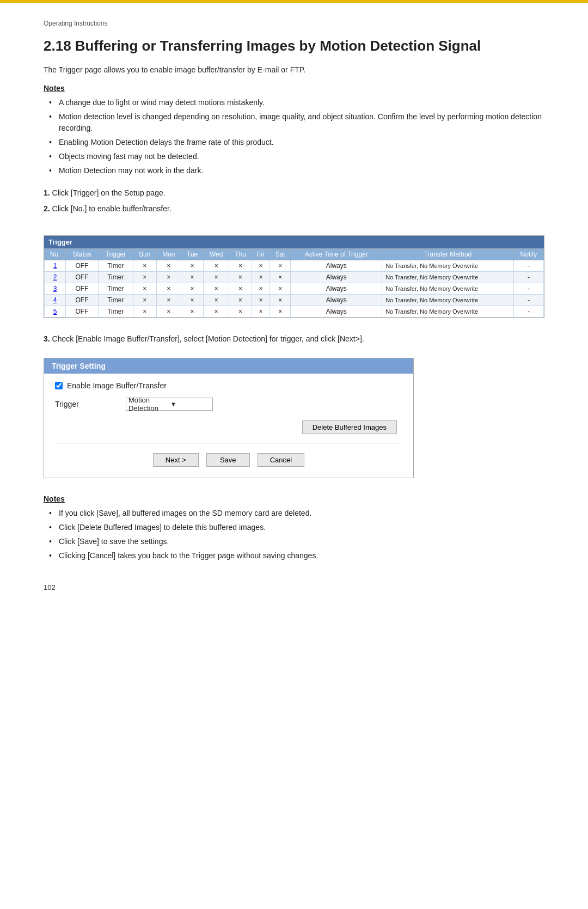 The width and height of the screenshot is (588, 909). Describe the element at coordinates (229, 386) in the screenshot. I see `enable-row: Enable Image Buffer/Transfer` at that location.